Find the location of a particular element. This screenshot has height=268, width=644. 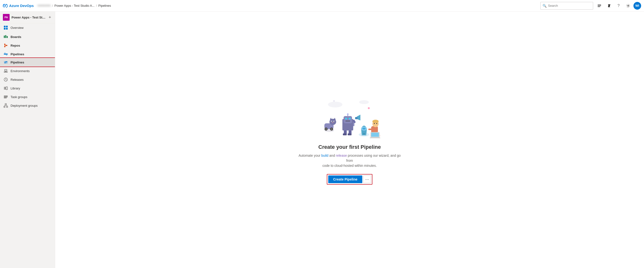

header: Azure DevOps •••••••••••• / Power Apps -… is located at coordinates (322, 6).